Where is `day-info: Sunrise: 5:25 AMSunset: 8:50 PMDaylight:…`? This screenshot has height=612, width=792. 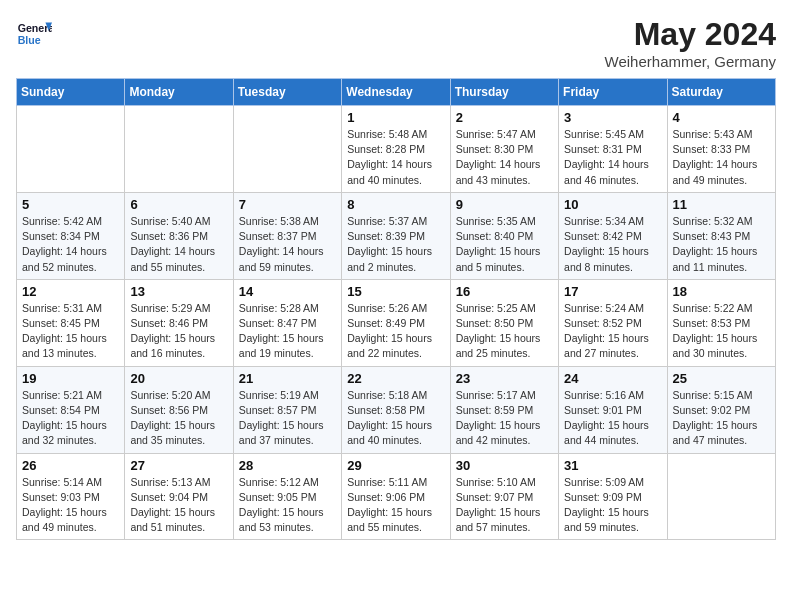
day-info: Sunrise: 5:25 AMSunset: 8:50 PMDaylight:… is located at coordinates (504, 332).